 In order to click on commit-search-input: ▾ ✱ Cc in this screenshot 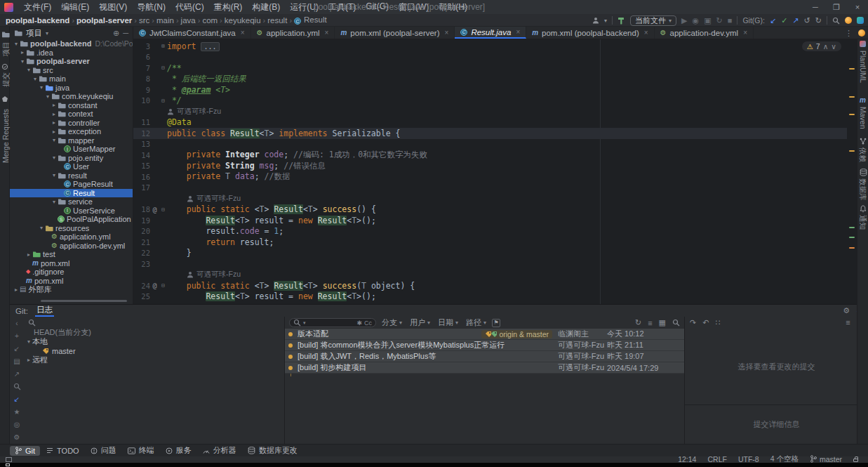, I will do `click(333, 323)`.